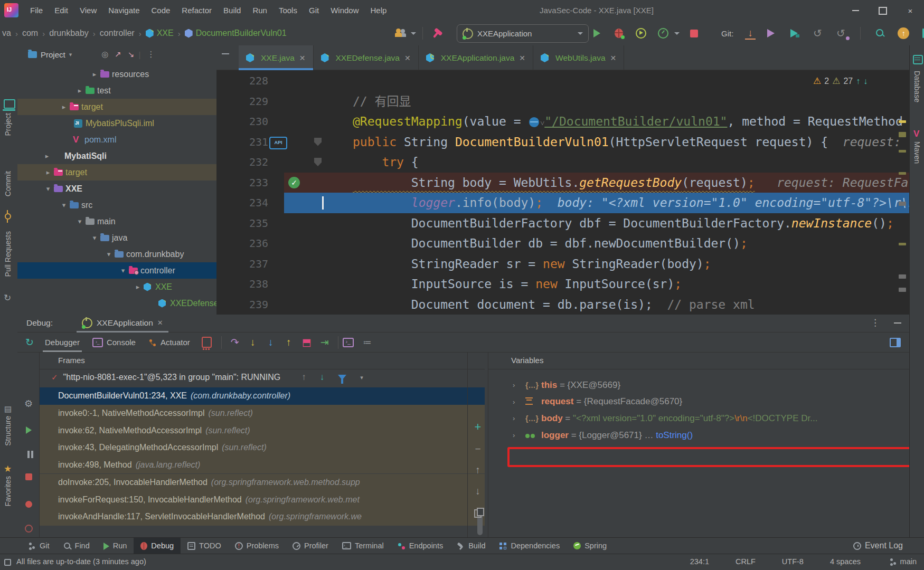 The width and height of the screenshot is (924, 570). I want to click on locate-file-icon: ◎, so click(105, 54).